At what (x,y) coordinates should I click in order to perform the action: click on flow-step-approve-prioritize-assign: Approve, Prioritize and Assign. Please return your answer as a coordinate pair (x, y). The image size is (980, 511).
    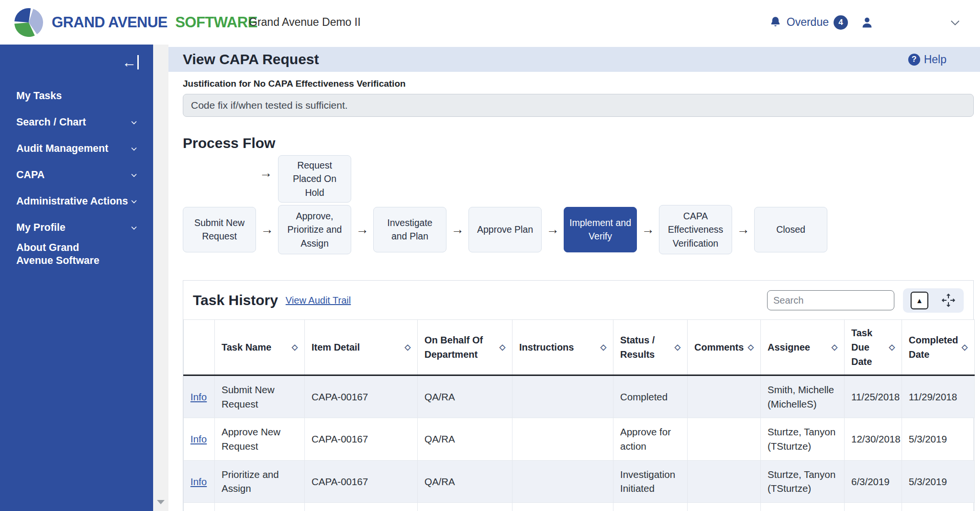
    Looking at the image, I should click on (315, 230).